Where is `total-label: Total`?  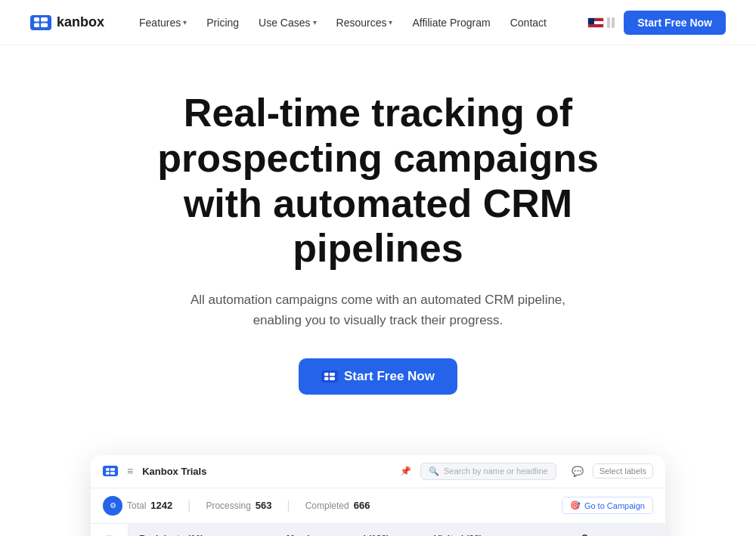
total-label: Total is located at coordinates (136, 506).